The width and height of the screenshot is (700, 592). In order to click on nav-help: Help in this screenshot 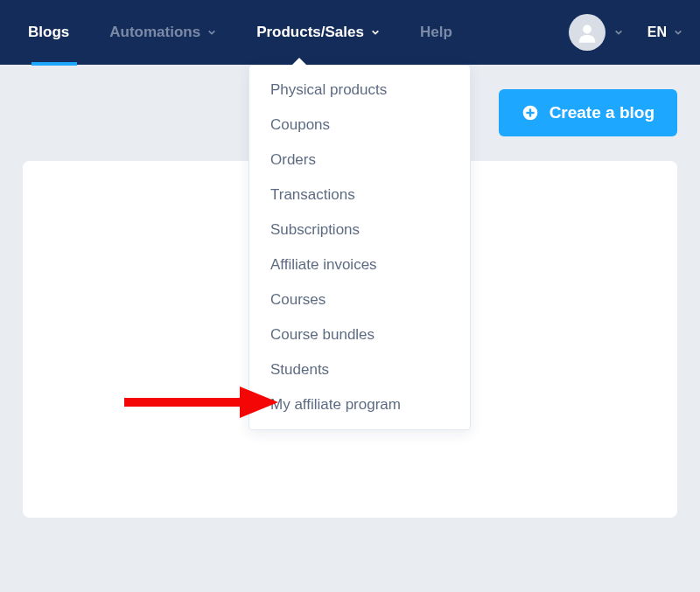, I will do `click(436, 32)`.